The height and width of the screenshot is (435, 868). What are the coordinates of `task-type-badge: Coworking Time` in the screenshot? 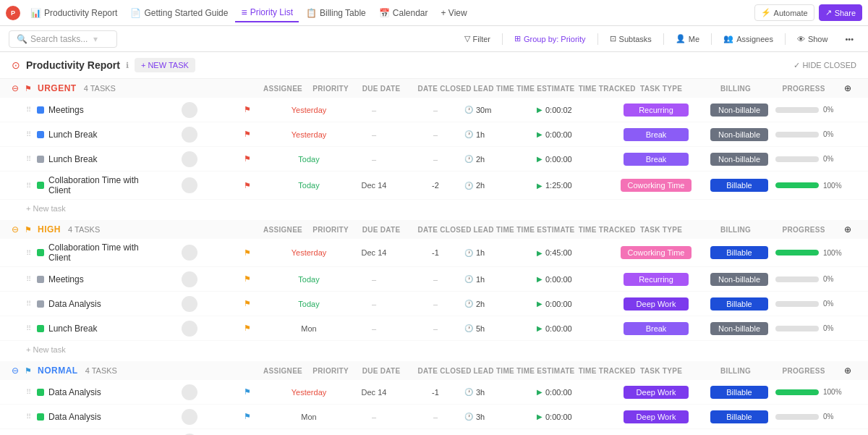 It's located at (657, 185).